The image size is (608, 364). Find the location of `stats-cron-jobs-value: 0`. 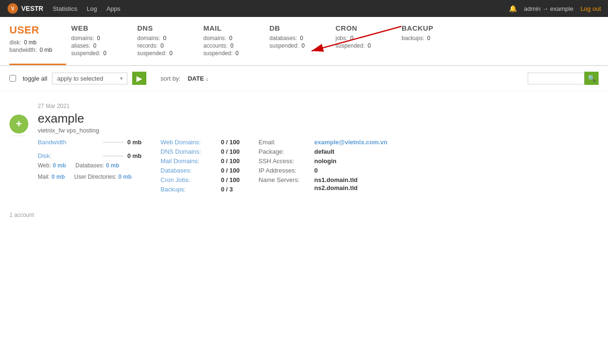

stats-cron-jobs-value: 0 is located at coordinates (352, 38).